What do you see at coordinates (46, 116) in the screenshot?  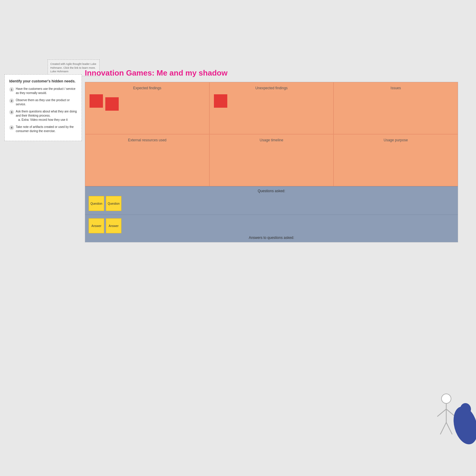 I see `step-3-text: Ask them questions about what they are d…` at bounding box center [46, 116].